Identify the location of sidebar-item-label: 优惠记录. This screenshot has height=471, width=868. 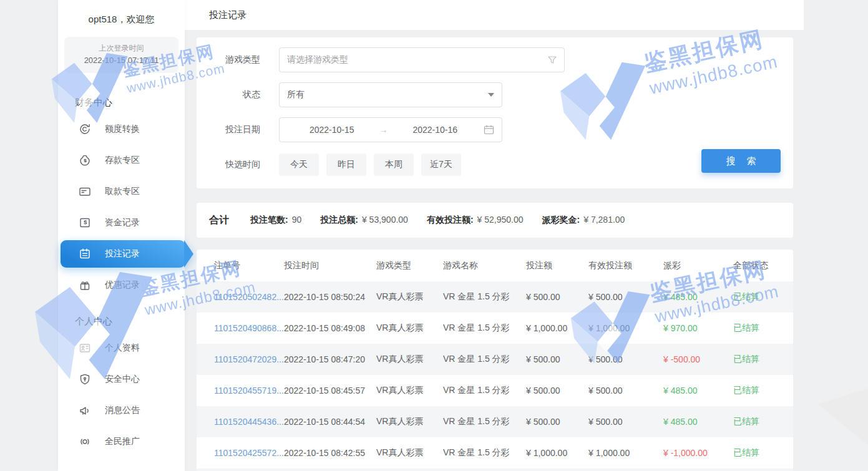
(122, 285).